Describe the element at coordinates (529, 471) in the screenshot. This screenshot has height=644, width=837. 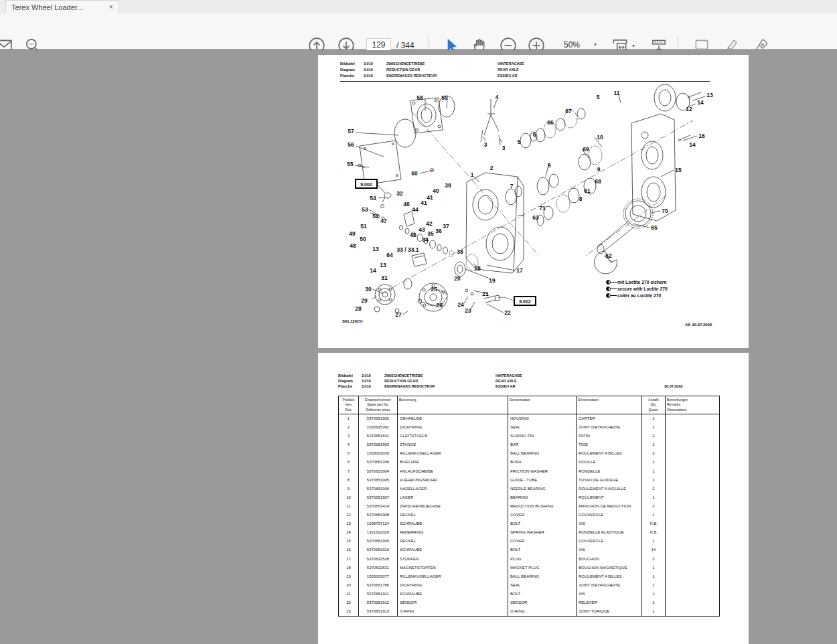
I see `table-row: 75370651904ANLAUFSCHEIBEFRICTION WASHERR…` at that location.